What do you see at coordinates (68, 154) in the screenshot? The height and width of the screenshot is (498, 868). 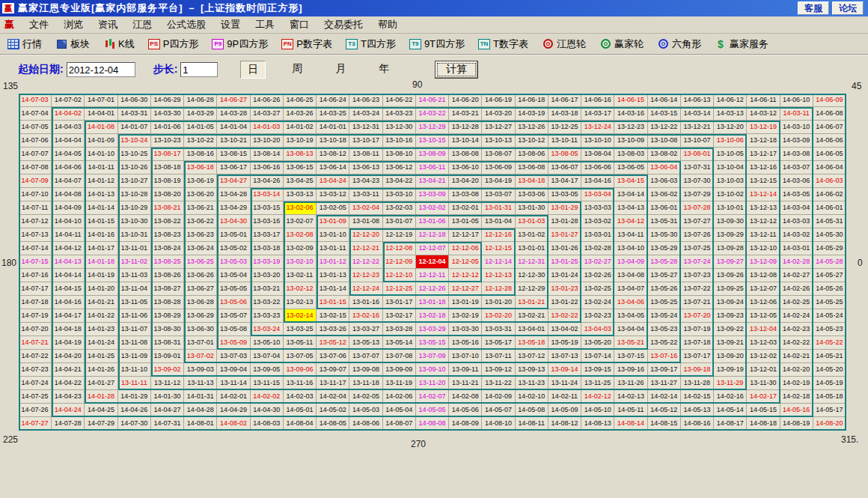 I see `grid-cell: 14-04-05` at bounding box center [68, 154].